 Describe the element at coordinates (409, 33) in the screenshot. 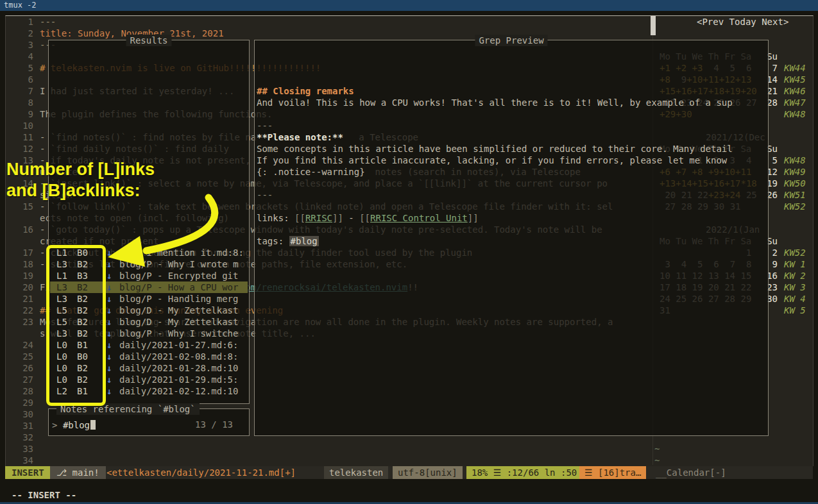

I see `editor-line: 2title: Sunday, November 21st, 2021` at that location.